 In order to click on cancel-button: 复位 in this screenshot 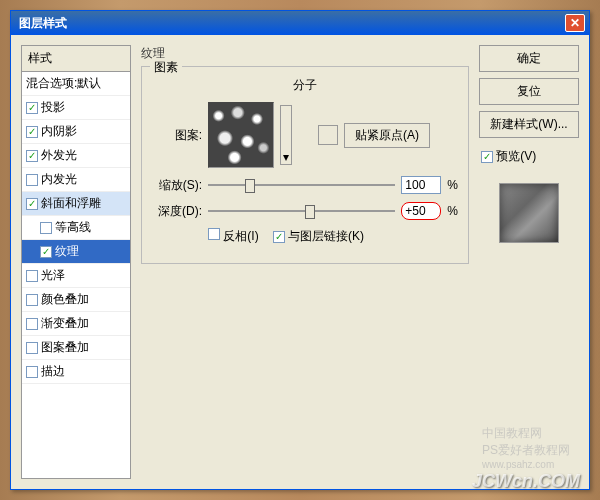, I will do `click(529, 92)`.